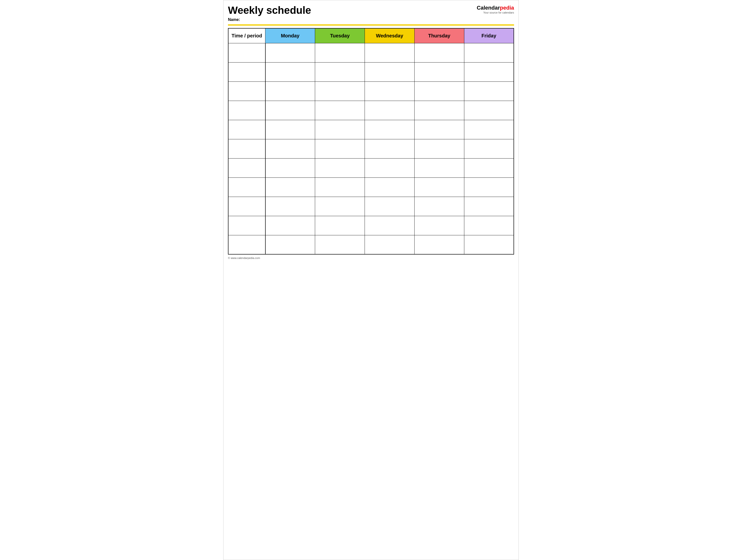  I want to click on name-label: Name:, so click(350, 19).